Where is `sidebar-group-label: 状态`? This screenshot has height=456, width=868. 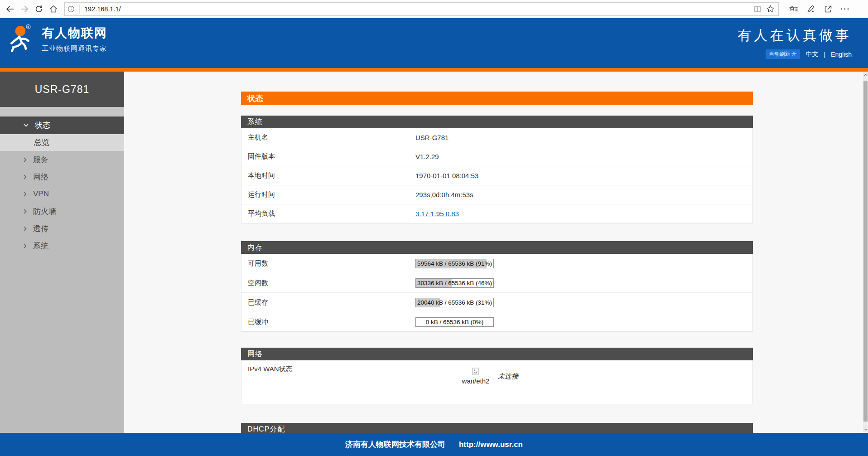
sidebar-group-label: 状态 is located at coordinates (43, 125).